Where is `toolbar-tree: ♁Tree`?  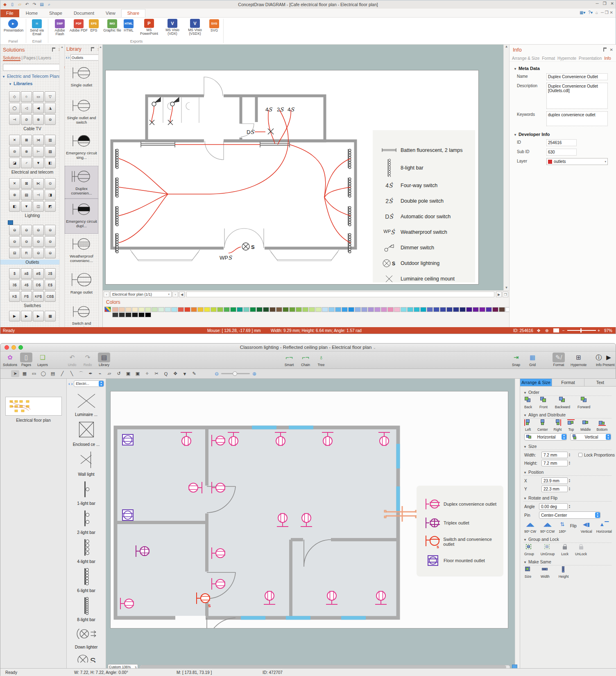 toolbar-tree: ♁Tree is located at coordinates (321, 359).